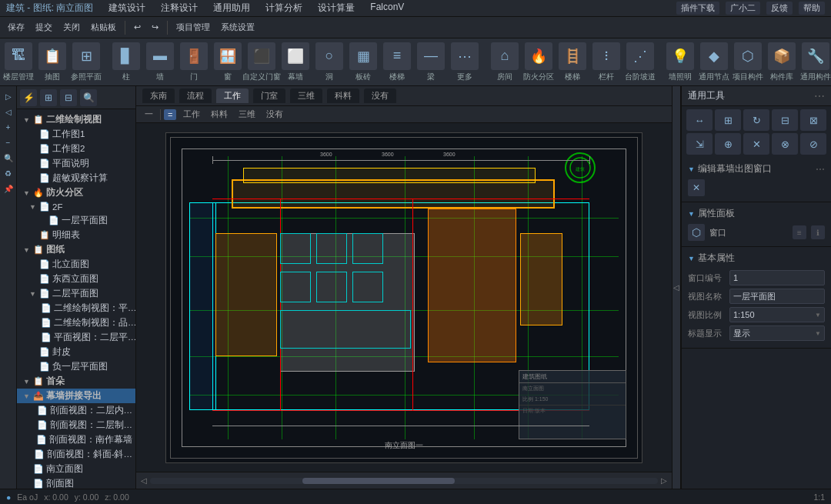 Image resolution: width=831 pixels, height=504 pixels. Describe the element at coordinates (813, 120) in the screenshot. I see `rt-btn-array: ⊠` at that location.